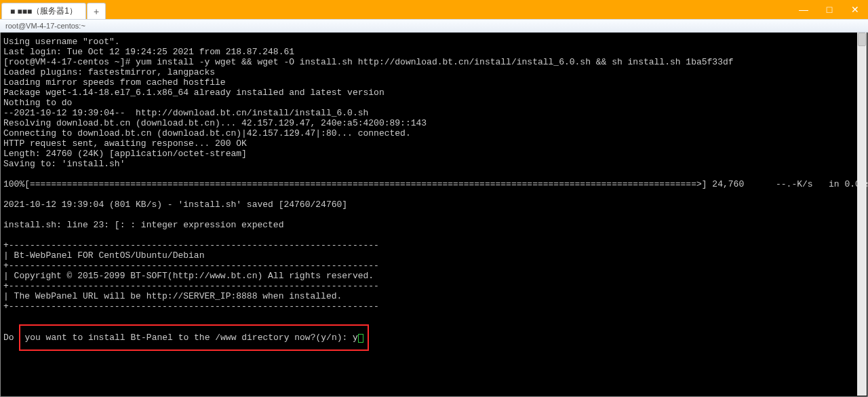  What do you see at coordinates (434, 133) in the screenshot?
I see `terminal-line: Connecting to download.bt.cn (download.b…` at bounding box center [434, 133].